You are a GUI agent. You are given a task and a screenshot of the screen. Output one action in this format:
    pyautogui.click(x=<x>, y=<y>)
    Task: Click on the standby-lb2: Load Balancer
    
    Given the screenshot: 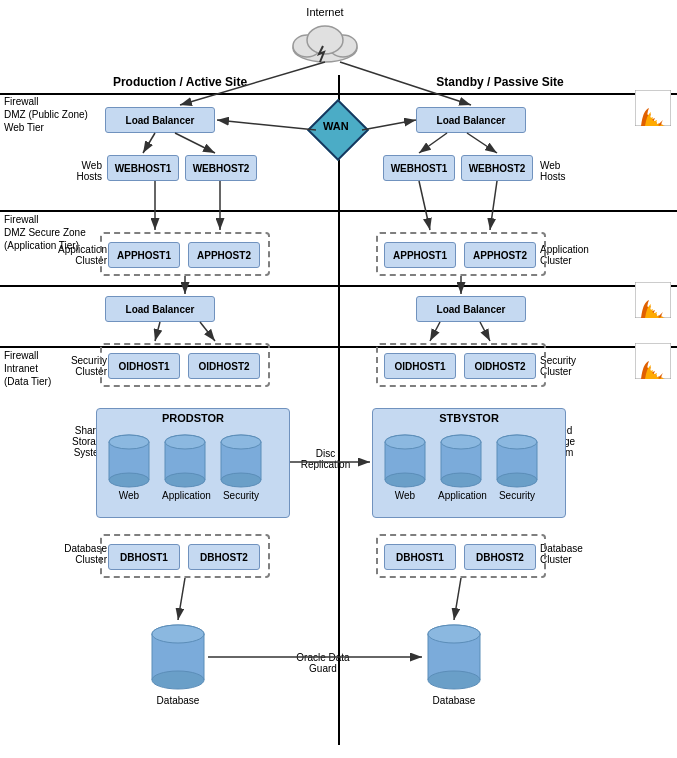 What is the action you would take?
    pyautogui.click(x=471, y=309)
    